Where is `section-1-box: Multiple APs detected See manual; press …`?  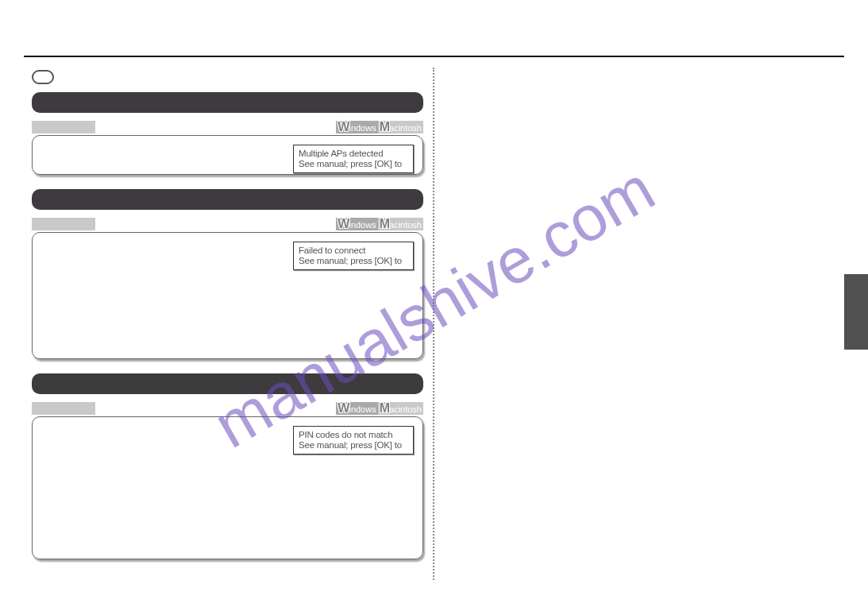 section-1-box: Multiple APs detected See manual; press … is located at coordinates (227, 155).